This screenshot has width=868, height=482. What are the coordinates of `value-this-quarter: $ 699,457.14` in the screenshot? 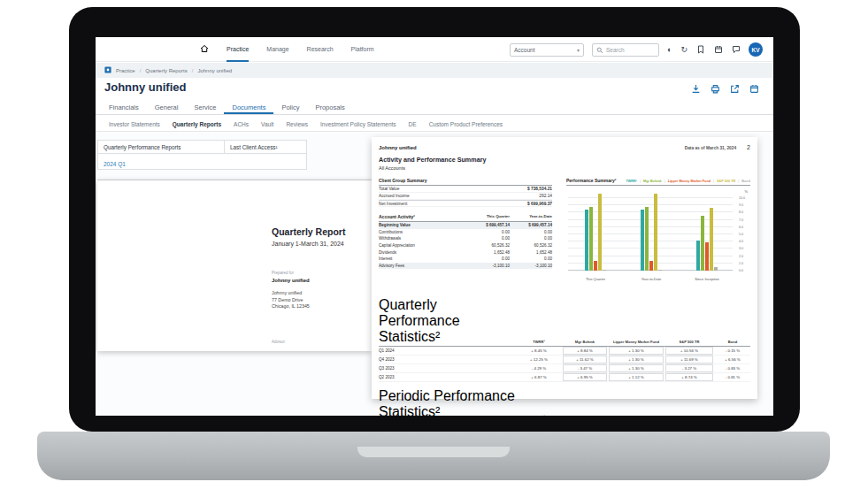 It's located at (488, 225).